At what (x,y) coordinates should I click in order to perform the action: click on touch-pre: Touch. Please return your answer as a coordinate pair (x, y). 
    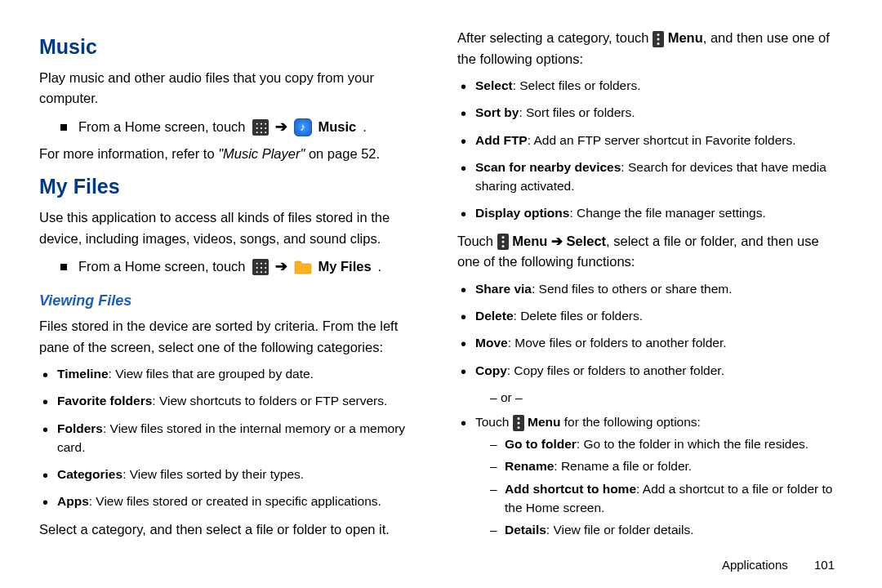
    Looking at the image, I should click on (477, 241).